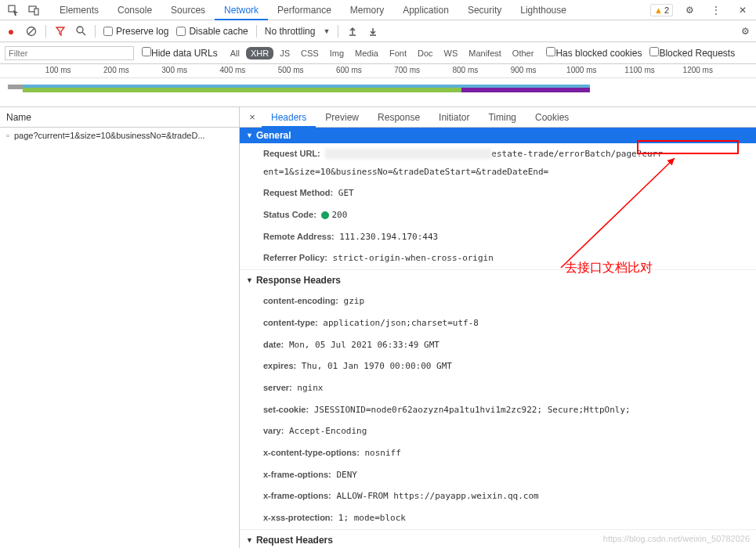 This screenshot has height=548, width=756. I want to click on filter-type-js: JS, so click(285, 53).